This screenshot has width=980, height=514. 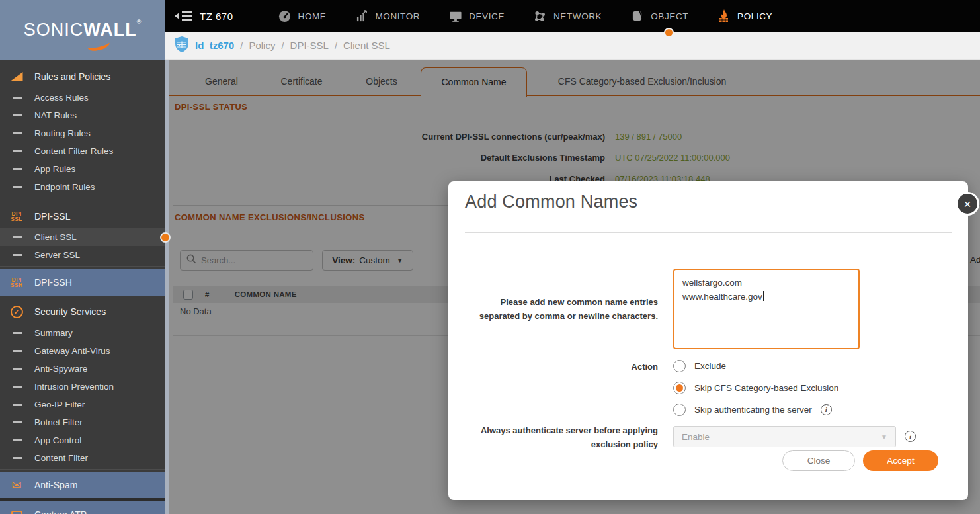 What do you see at coordinates (573, 16) in the screenshot?
I see `top-nav: TZ 670 HOME MONITOR DEVICE NETWORK` at bounding box center [573, 16].